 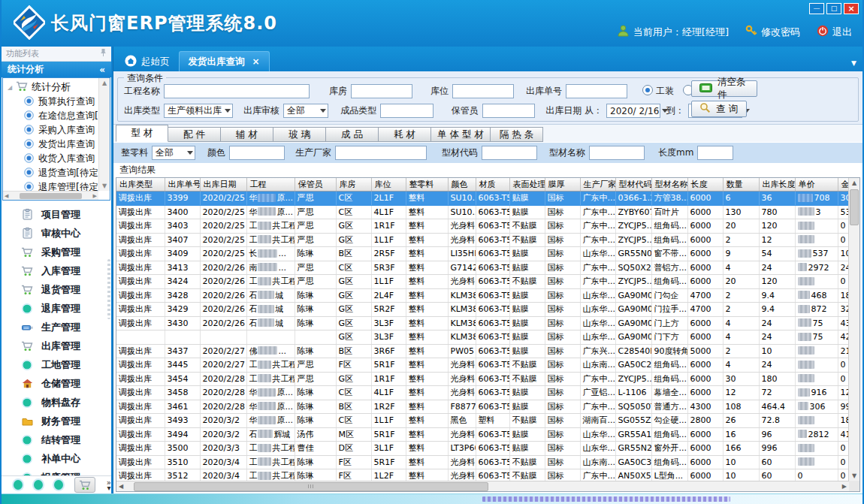 What do you see at coordinates (56, 472) in the screenshot?
I see `sidebar-item-报废管理: 报废管理` at bounding box center [56, 472].